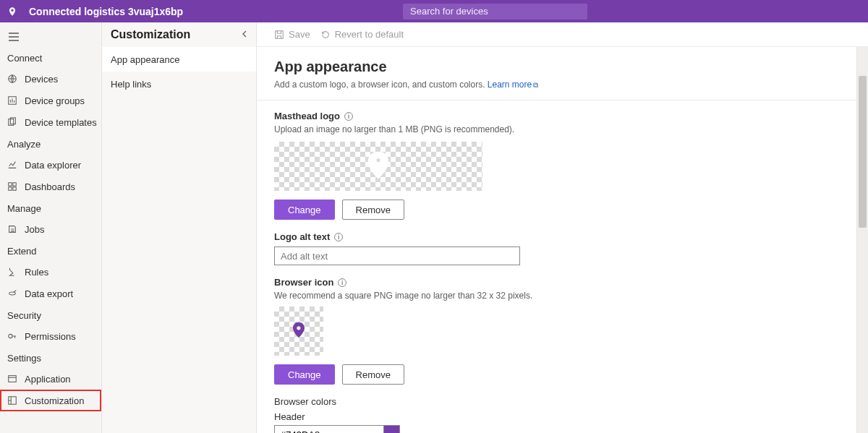 This screenshot has width=868, height=433. Describe the element at coordinates (12, 272) in the screenshot. I see `rules-icon` at that location.